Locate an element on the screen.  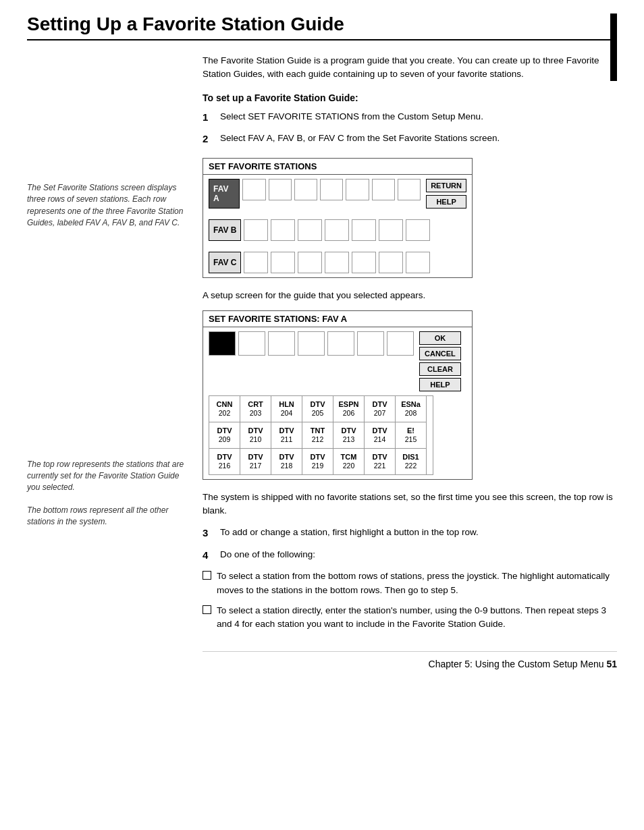
station-dtv210: DTV 210 is located at coordinates (256, 435).